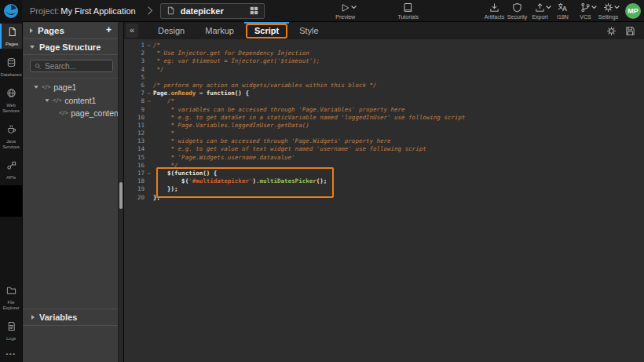 The image size is (644, 362). I want to click on line-number: 6, so click(134, 86).